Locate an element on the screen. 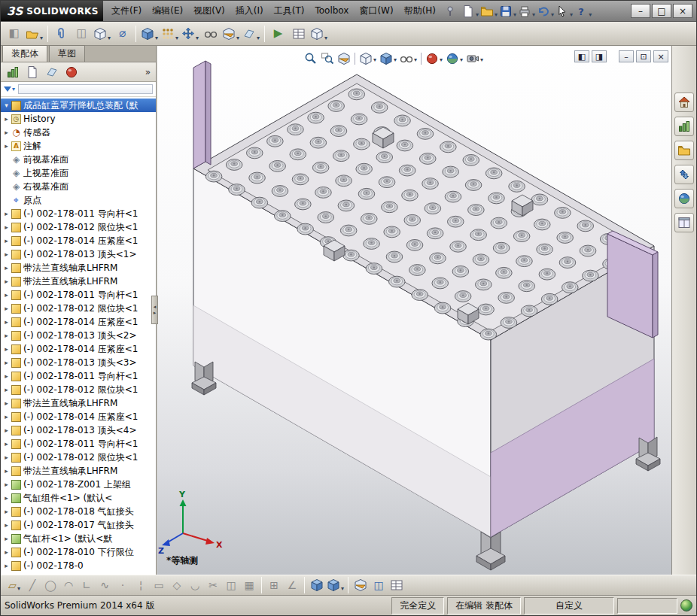  menu-item-1: 编辑(E) is located at coordinates (167, 11).